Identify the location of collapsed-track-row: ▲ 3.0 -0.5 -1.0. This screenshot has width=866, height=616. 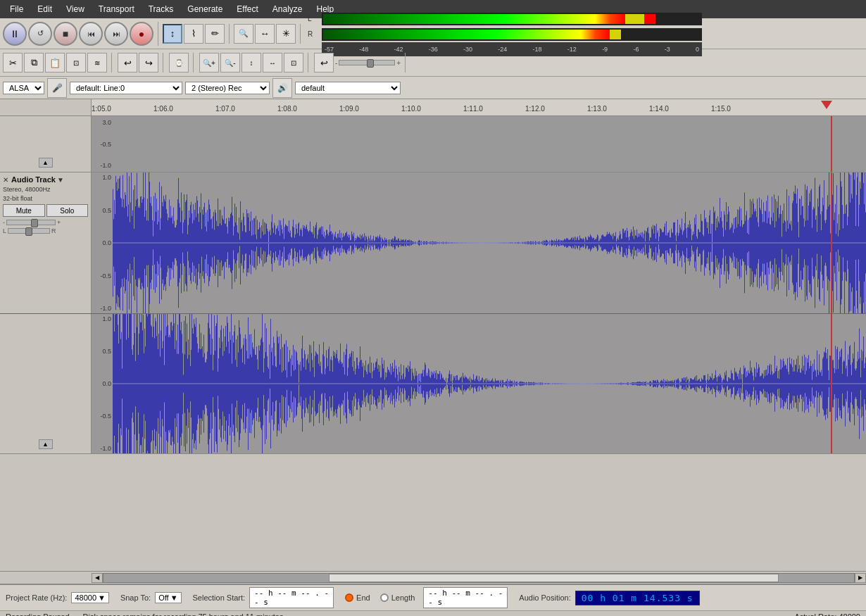
(433, 144).